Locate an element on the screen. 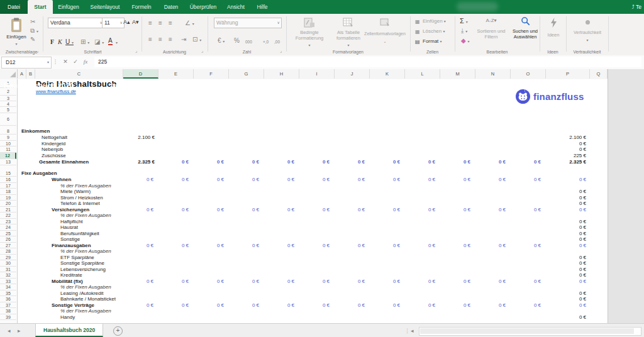  delete-cells-button: Löschen ▾ is located at coordinates (434, 31).